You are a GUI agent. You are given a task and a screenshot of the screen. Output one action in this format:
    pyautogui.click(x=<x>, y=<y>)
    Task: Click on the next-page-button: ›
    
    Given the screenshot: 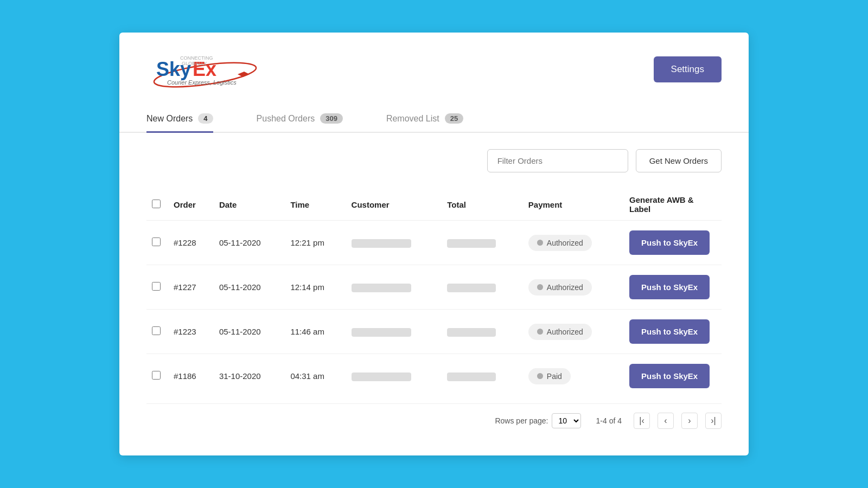 What is the action you would take?
    pyautogui.click(x=690, y=421)
    